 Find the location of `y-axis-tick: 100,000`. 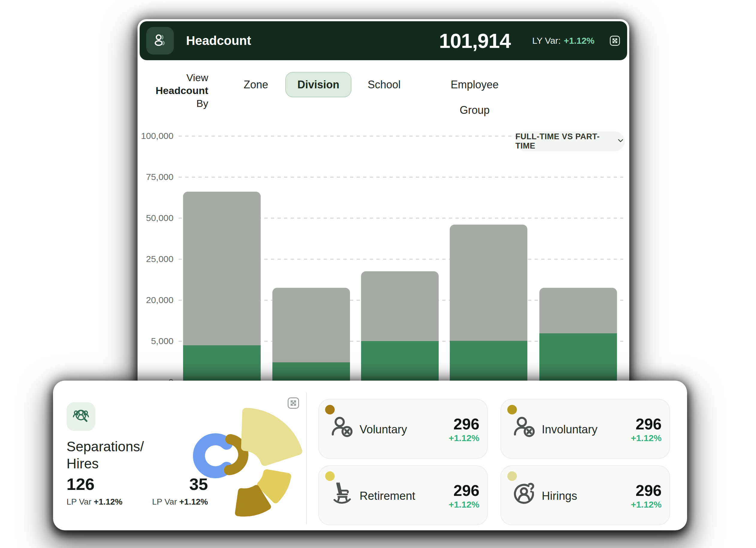

y-axis-tick: 100,000 is located at coordinates (155, 136).